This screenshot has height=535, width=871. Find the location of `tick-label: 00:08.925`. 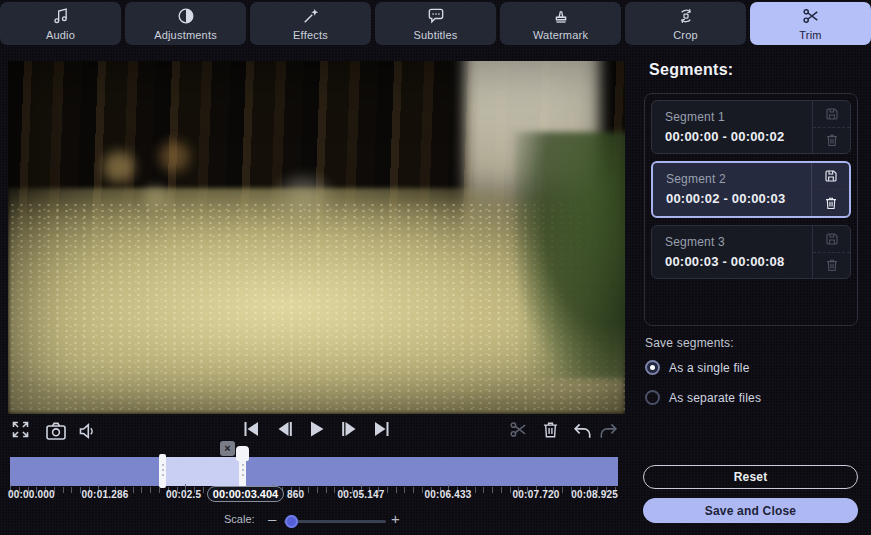

tick-label: 00:08.925 is located at coordinates (594, 494).